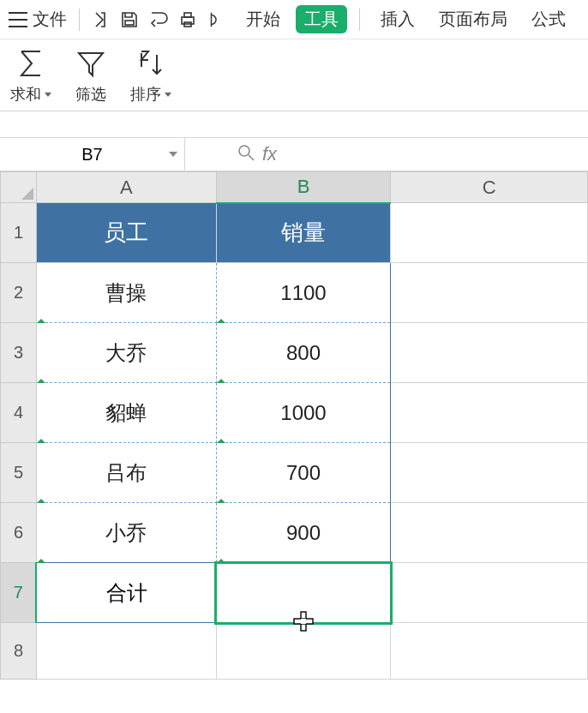  Describe the element at coordinates (303, 413) in the screenshot. I see `cell-B4: 1000` at that location.